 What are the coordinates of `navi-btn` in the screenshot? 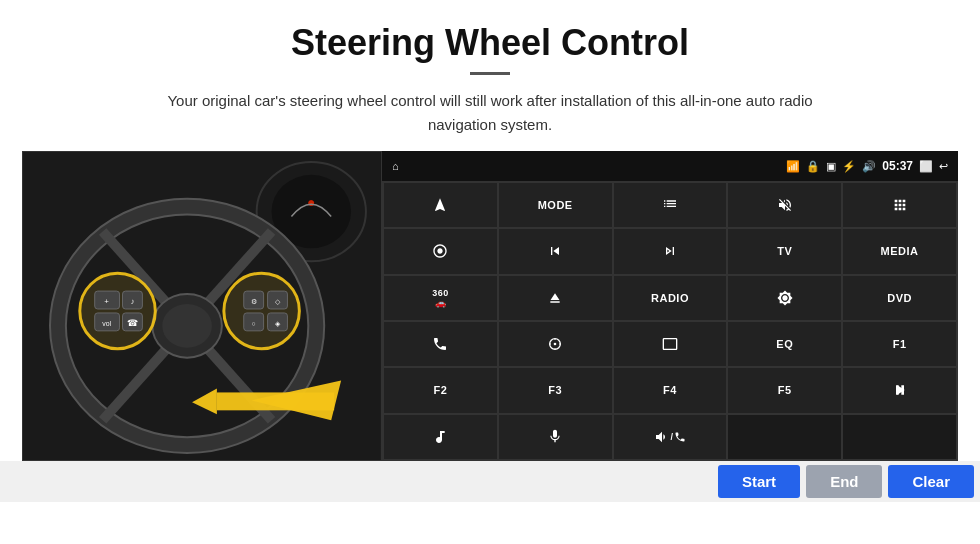 It's located at (556, 344).